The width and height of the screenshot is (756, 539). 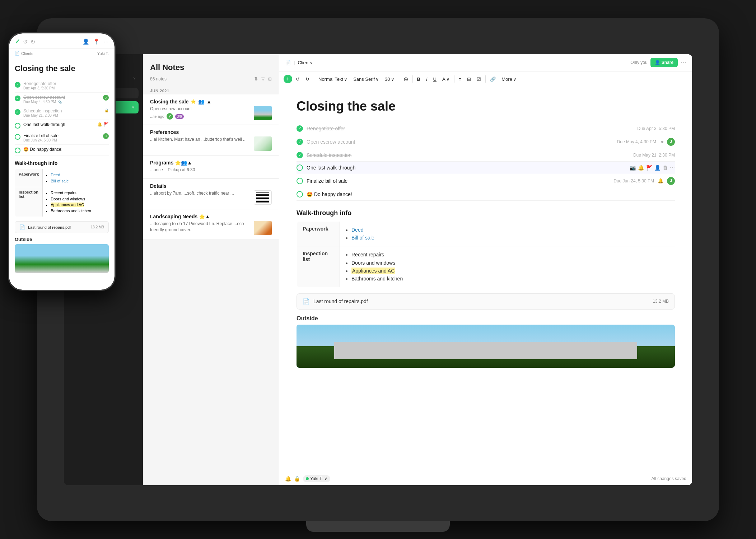 I want to click on phone-task-meta: Due May 4, 4:30 PM 📎, so click(x=62, y=102).